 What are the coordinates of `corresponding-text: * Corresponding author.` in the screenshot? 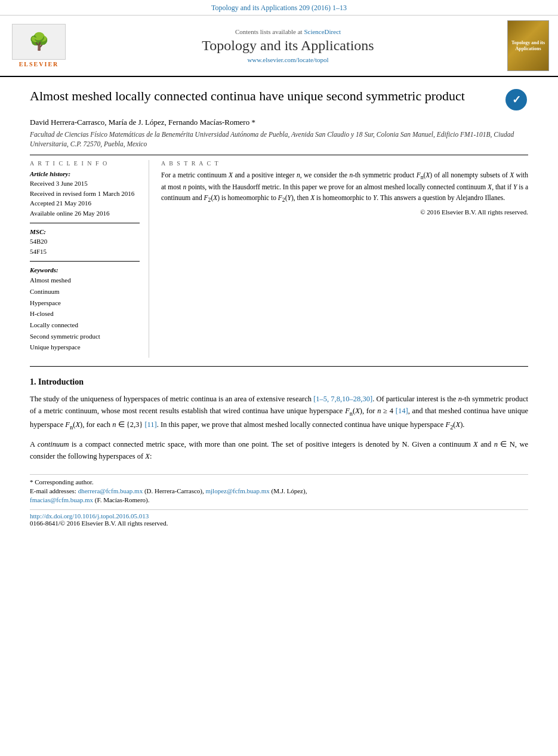 It's located at (62, 482).